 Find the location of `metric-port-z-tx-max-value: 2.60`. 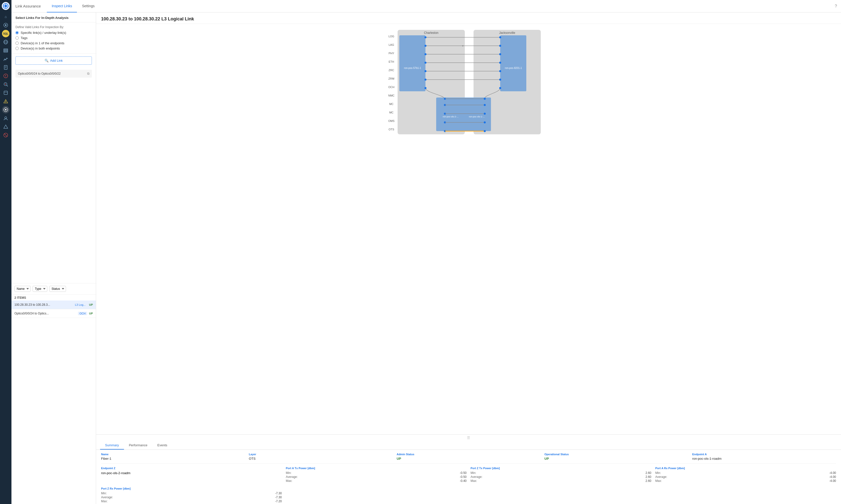

metric-port-z-tx-max-value: 2.60 is located at coordinates (648, 481).